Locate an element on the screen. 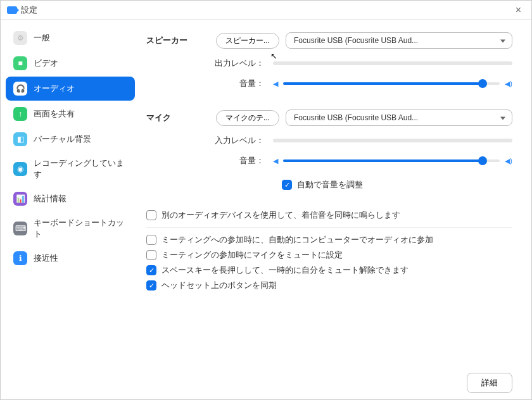  sidebar-item-label: 画面を共有 is located at coordinates (54, 114).